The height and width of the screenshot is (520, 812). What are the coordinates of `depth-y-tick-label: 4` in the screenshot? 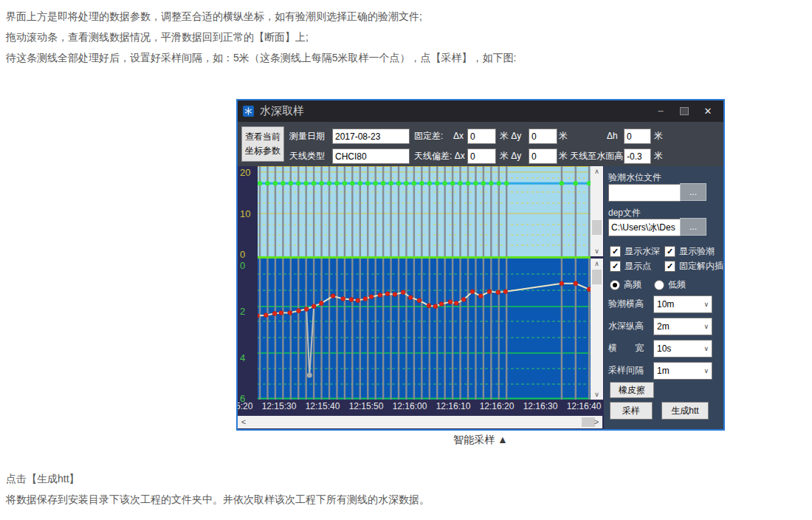 It's located at (248, 358).